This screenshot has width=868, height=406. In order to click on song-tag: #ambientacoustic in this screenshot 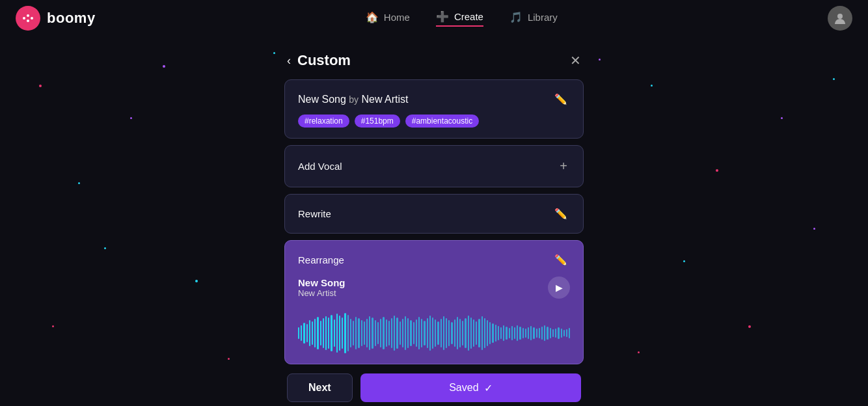, I will do `click(442, 121)`.